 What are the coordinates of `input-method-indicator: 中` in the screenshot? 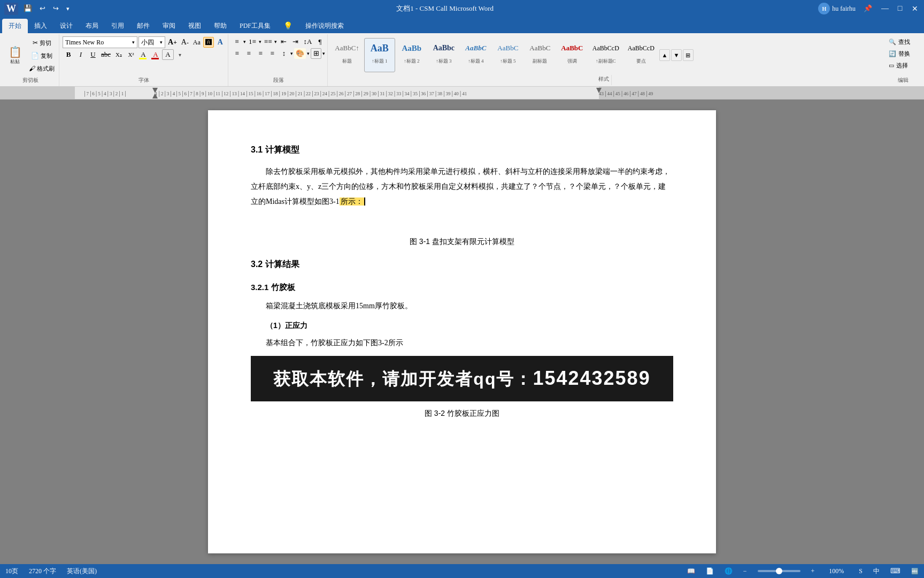 It's located at (876, 572).